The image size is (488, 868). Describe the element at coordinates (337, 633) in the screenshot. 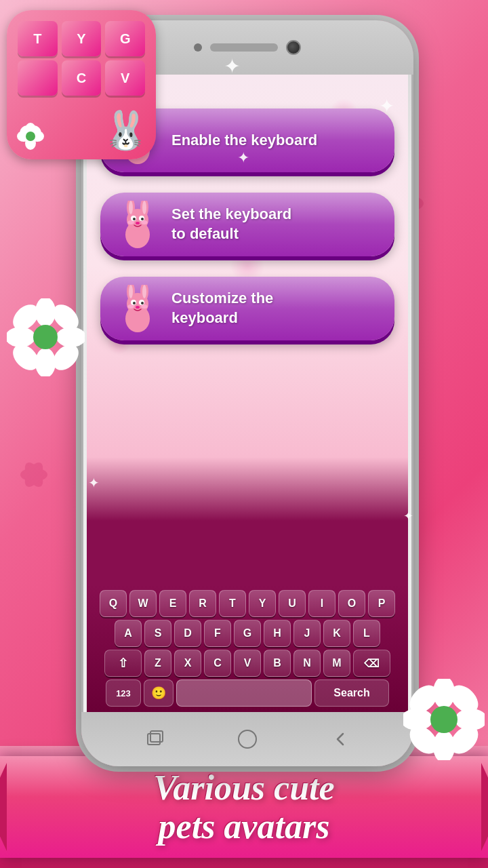

I see `key-k: K` at that location.